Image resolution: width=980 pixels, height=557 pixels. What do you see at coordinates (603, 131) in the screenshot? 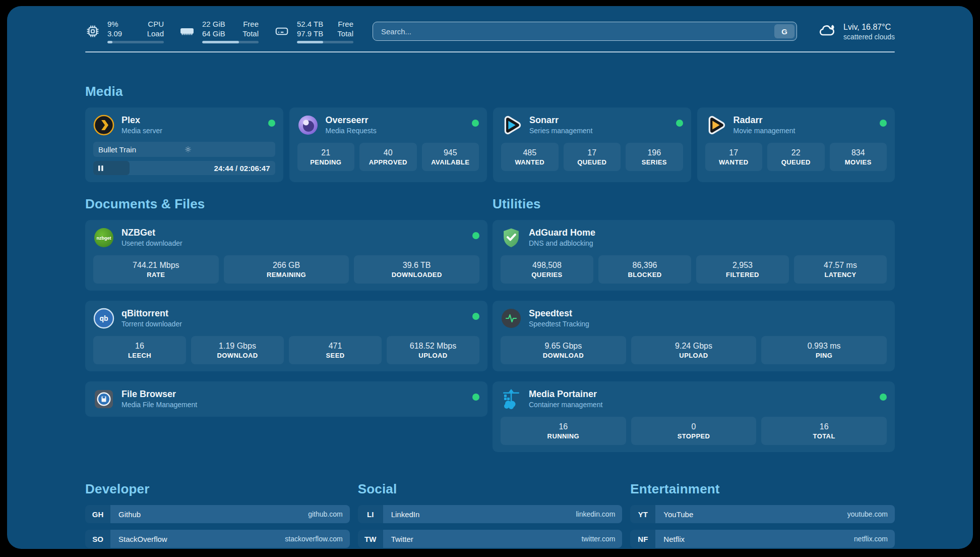
I see `sonarr-subtitle: Series management` at bounding box center [603, 131].